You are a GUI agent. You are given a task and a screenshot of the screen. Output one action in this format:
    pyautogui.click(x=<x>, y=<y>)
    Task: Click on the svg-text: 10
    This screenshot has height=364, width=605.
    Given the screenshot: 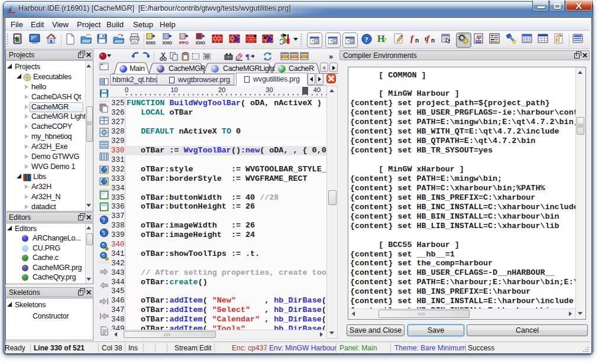 What is the action you would take?
    pyautogui.click(x=174, y=90)
    